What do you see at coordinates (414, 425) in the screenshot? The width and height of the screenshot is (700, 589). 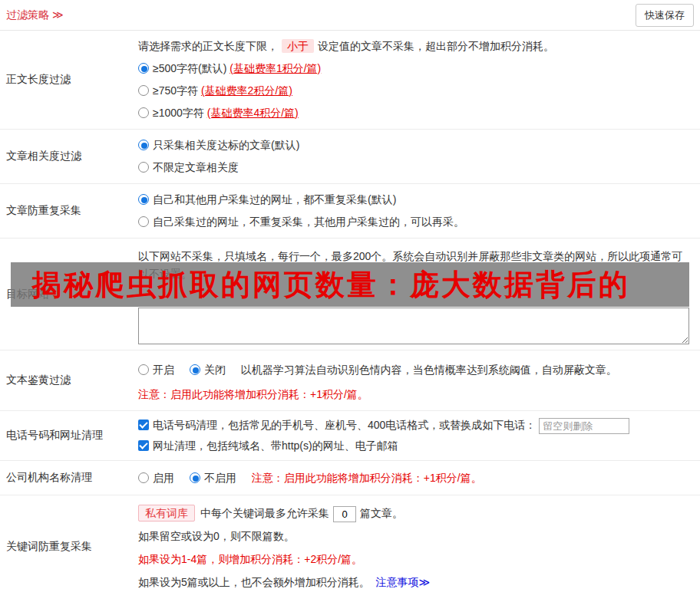 I see `phone-clean-option: 电话号码清理，包括常见的手机号、座机号、400电话格式，或替换成如下电话：` at bounding box center [414, 425].